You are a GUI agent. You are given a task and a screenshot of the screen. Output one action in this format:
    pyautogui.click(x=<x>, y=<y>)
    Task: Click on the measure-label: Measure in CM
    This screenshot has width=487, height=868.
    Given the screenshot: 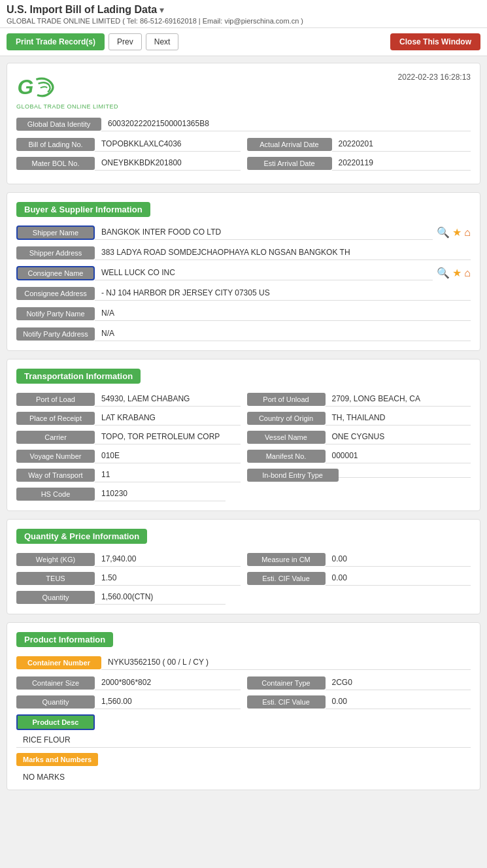 What is the action you would take?
    pyautogui.click(x=286, y=559)
    